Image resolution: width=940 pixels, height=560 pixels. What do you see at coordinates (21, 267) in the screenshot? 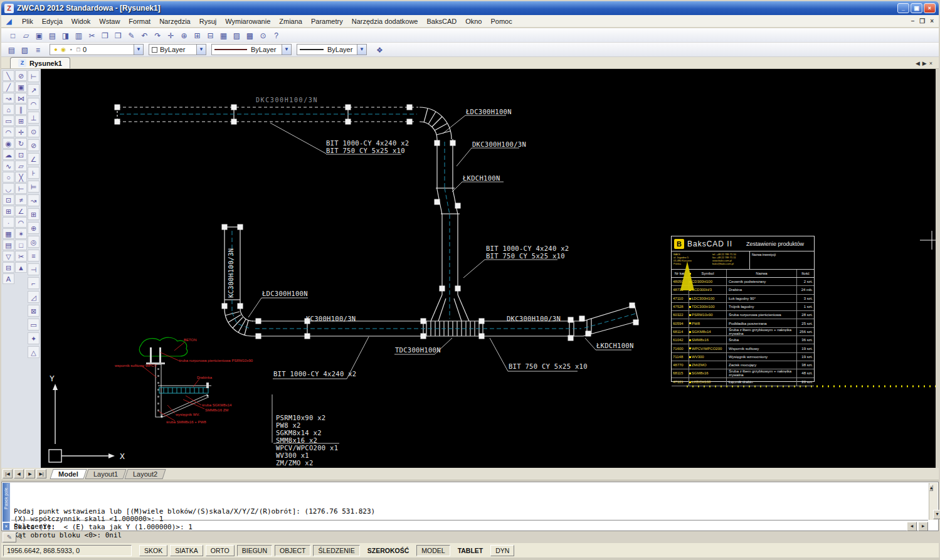
I see `hatch-edit-icon: ▲` at bounding box center [21, 267].